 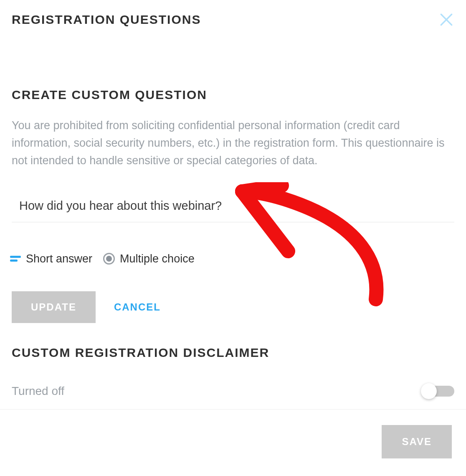 I want to click on save-button: SAVE, so click(x=417, y=442).